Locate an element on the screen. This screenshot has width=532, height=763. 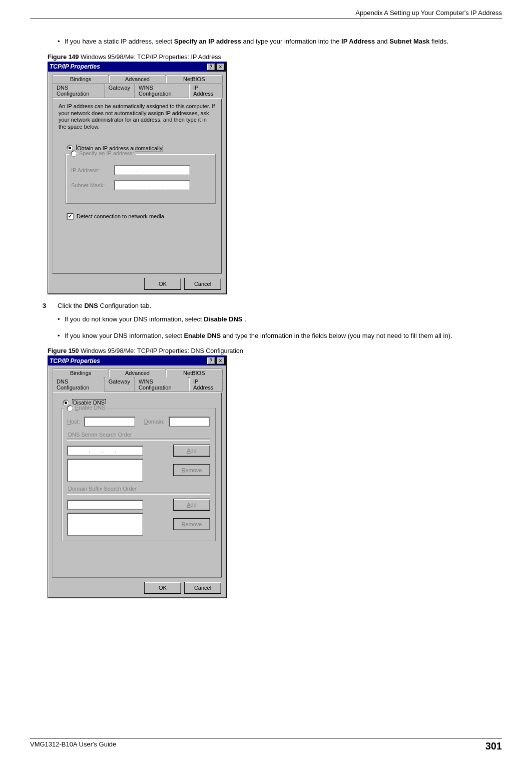
input-dns-server: . . . is located at coordinates (105, 451).